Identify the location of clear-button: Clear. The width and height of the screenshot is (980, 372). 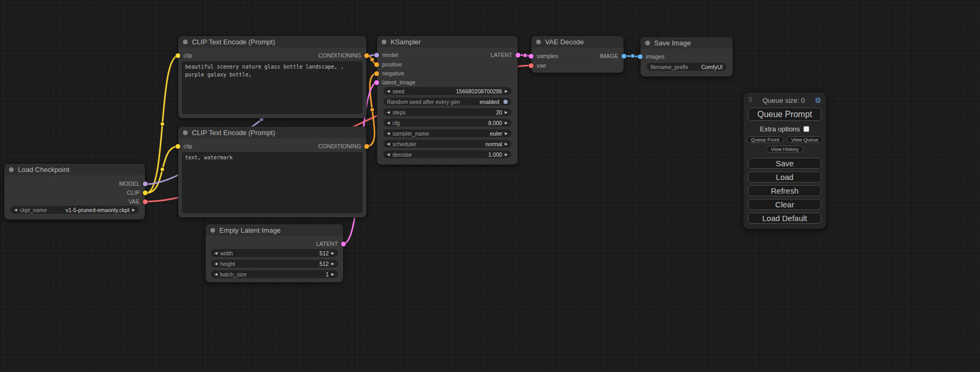
(784, 205).